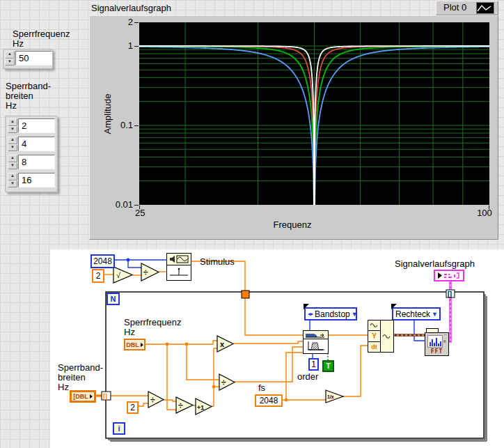  Describe the element at coordinates (245, 294) in the screenshot. I see `stimulus-tunnel` at that location.